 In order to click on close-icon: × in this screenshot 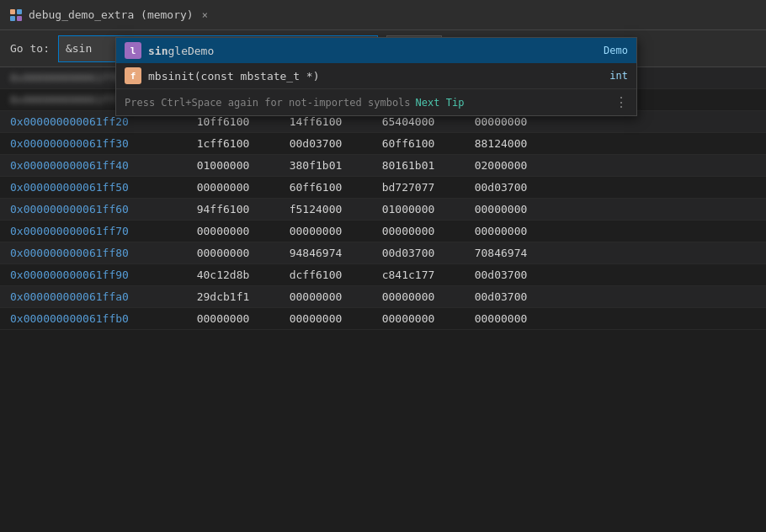, I will do `click(205, 15)`.